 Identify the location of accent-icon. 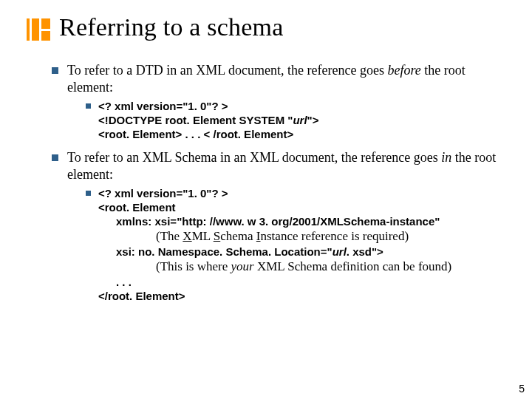
(38, 30).